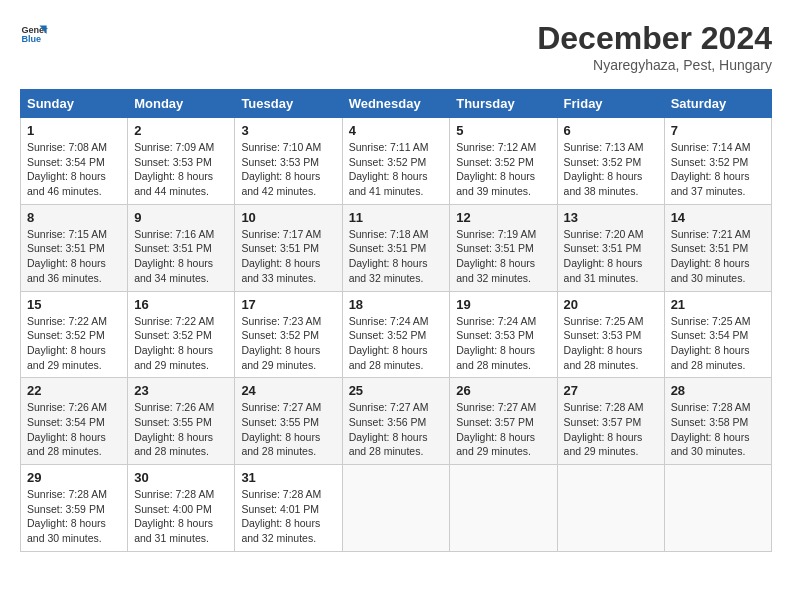 Image resolution: width=792 pixels, height=612 pixels. What do you see at coordinates (288, 256) in the screenshot?
I see `day-info: Sunrise: 7:17 AM Sunset: 3:51 PM Dayligh…` at bounding box center [288, 256].